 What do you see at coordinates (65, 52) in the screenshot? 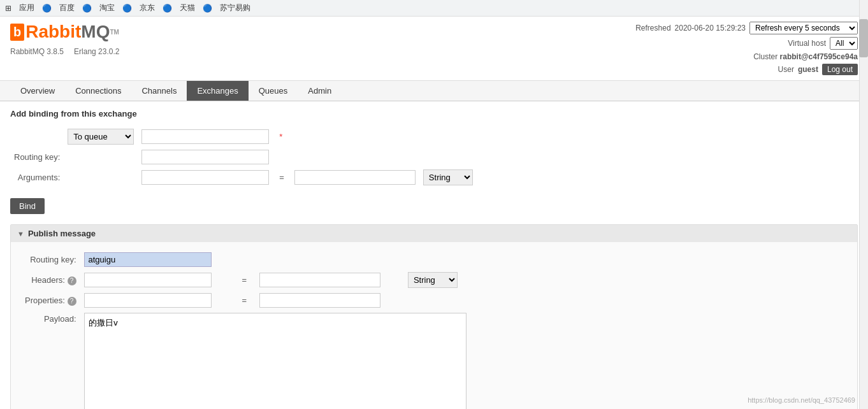
I see `version-info: RabbitMQ 3.8.5 Erlang 23.0.2` at bounding box center [65, 52].